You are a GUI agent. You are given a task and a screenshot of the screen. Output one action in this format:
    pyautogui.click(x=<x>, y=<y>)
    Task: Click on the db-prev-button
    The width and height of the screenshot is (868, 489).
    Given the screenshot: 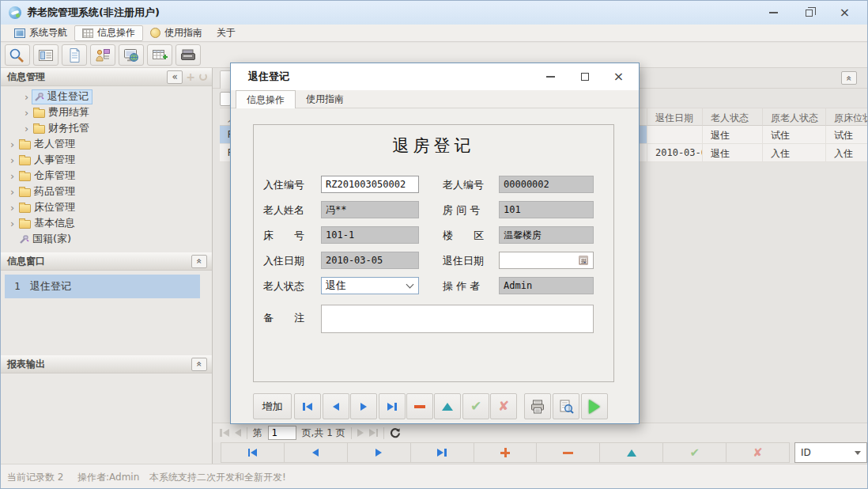 What is the action you would take?
    pyautogui.click(x=336, y=407)
    